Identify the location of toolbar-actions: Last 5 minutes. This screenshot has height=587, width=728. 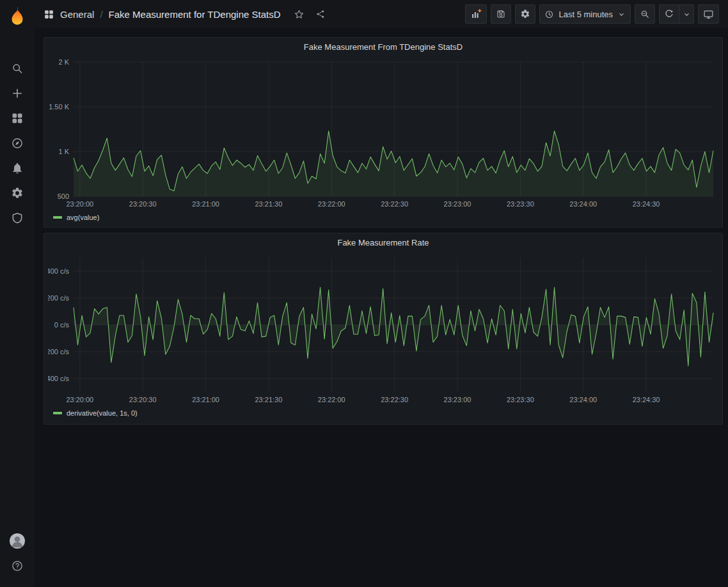
(592, 14).